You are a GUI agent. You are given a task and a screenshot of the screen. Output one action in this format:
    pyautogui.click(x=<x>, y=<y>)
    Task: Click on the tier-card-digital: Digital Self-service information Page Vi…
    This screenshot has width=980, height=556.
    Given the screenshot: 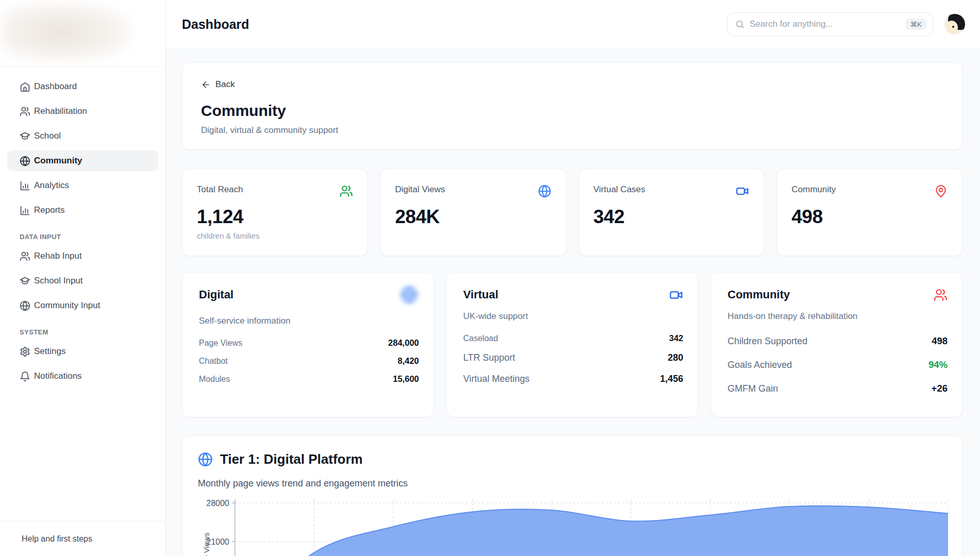 What is the action you would take?
    pyautogui.click(x=308, y=345)
    